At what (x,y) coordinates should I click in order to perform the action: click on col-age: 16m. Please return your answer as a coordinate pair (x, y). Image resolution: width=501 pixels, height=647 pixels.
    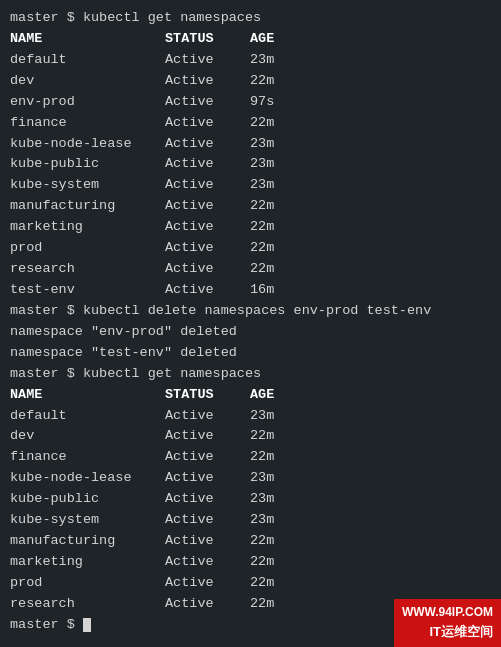
    Looking at the image, I should click on (262, 290).